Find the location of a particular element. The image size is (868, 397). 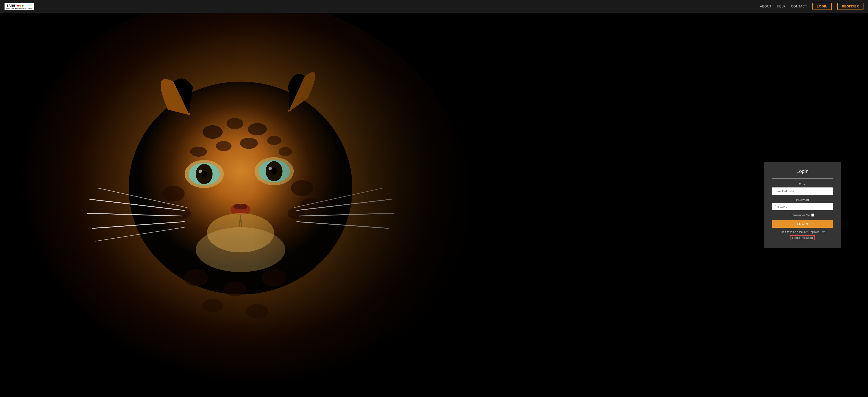

nav-register-button: REGISTER is located at coordinates (850, 6).